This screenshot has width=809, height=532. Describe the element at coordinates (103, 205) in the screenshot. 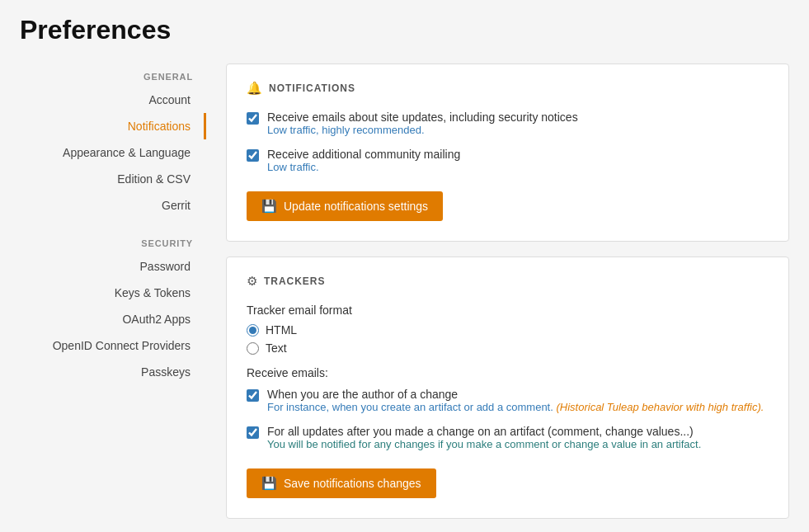

I see `sidebar-item-gerrit: Gerrit` at that location.